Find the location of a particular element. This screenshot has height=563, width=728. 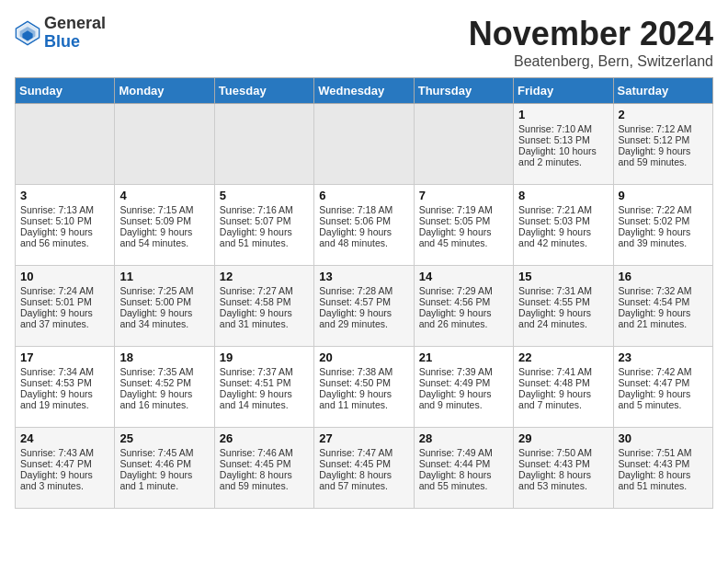

day-info: and 45 minutes. is located at coordinates (463, 243).